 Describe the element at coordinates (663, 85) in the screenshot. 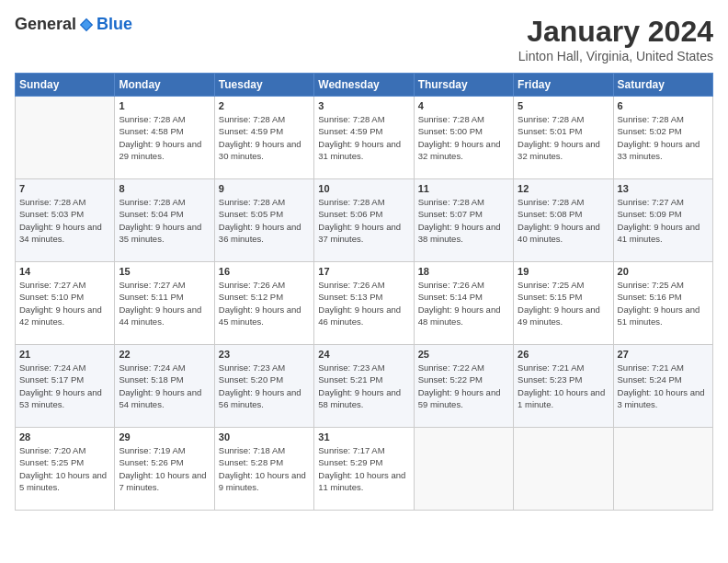

I see `header-saturday: Saturday` at that location.